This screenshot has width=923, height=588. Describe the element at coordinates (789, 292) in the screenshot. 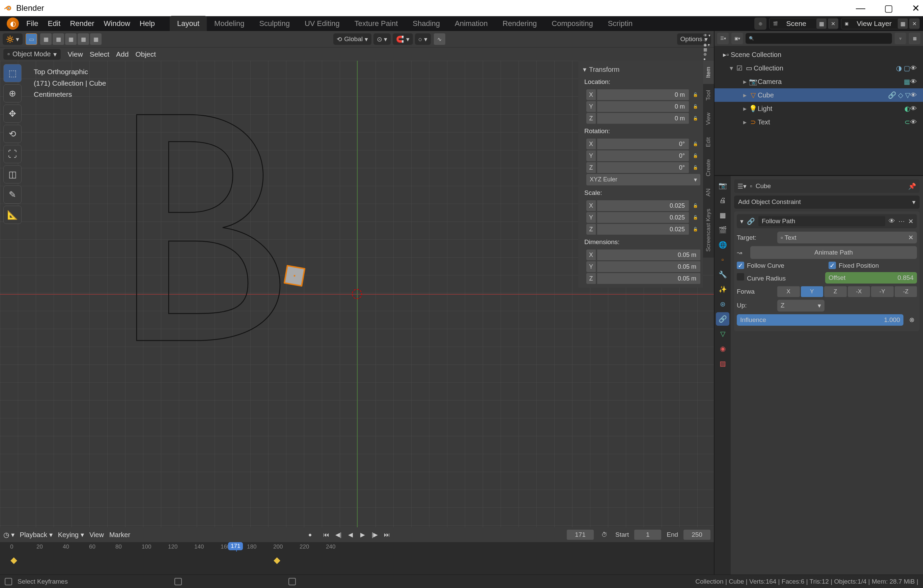

I see `axis-x: X` at that location.